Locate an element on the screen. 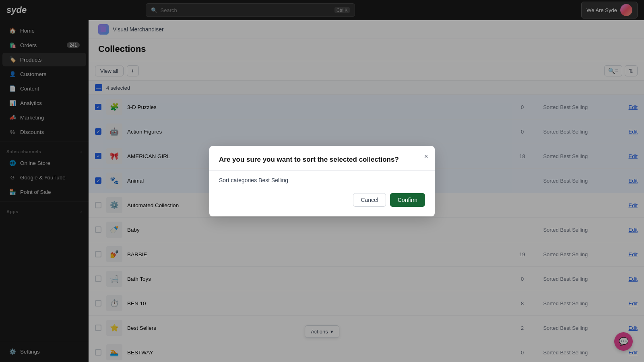 This screenshot has width=644, height=362. modal: Are you sure you want to sort the select… is located at coordinates (322, 181).